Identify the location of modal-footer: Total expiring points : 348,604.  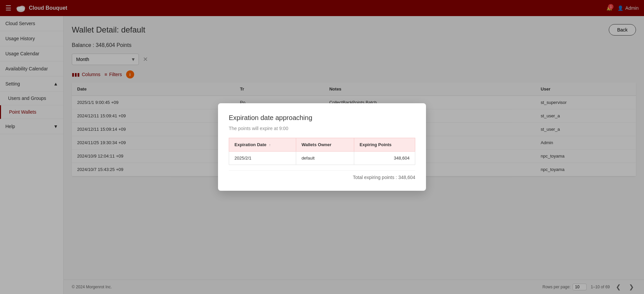
(322, 175).